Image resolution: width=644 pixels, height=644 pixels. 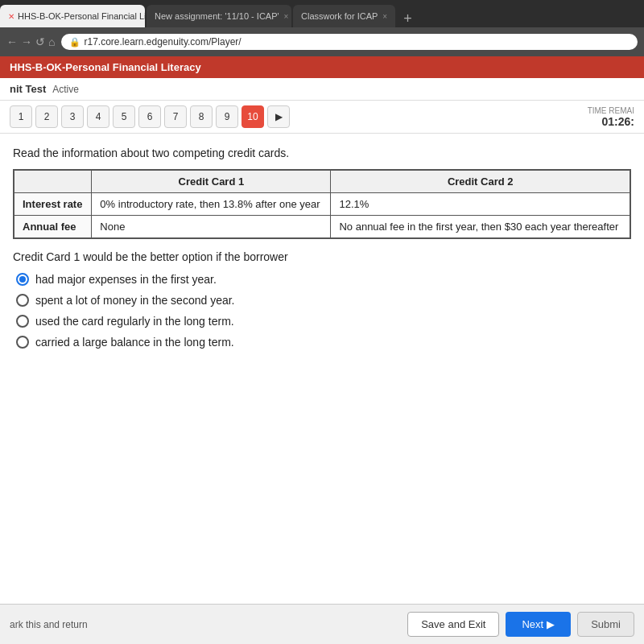 What do you see at coordinates (279, 117) in the screenshot?
I see `q-btn-next-arrow: ▶` at bounding box center [279, 117].